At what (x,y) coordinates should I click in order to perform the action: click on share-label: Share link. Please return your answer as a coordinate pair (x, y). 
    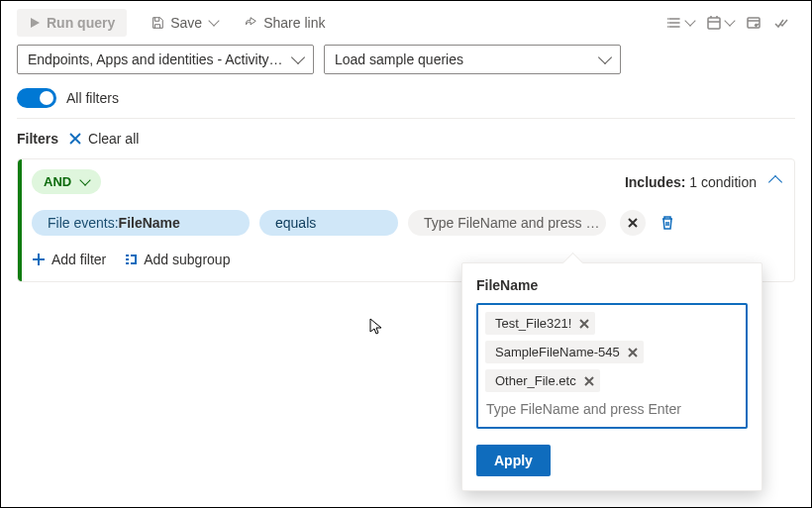
    Looking at the image, I should click on (294, 23).